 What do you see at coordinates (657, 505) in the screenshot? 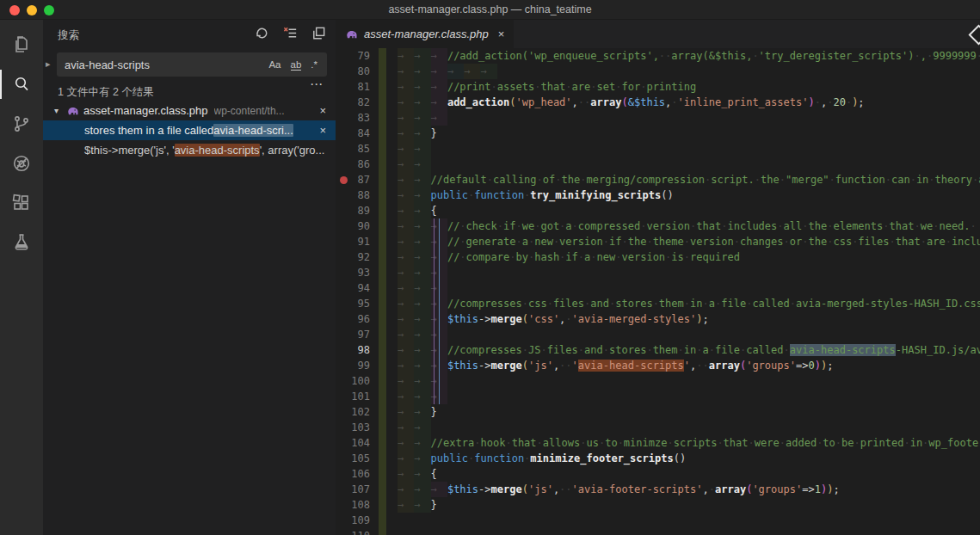
I see `code-line: 108→→}` at bounding box center [657, 505].